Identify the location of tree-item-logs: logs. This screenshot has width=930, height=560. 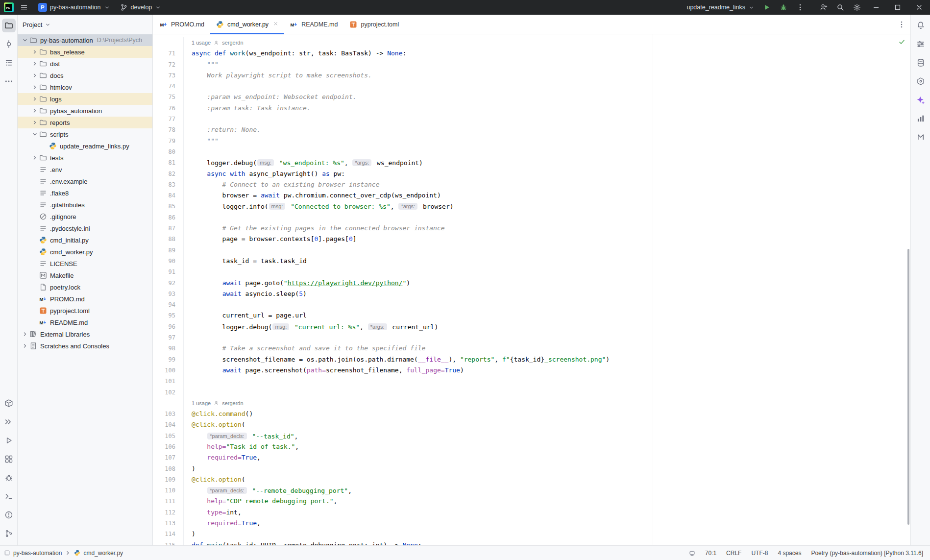
(85, 99).